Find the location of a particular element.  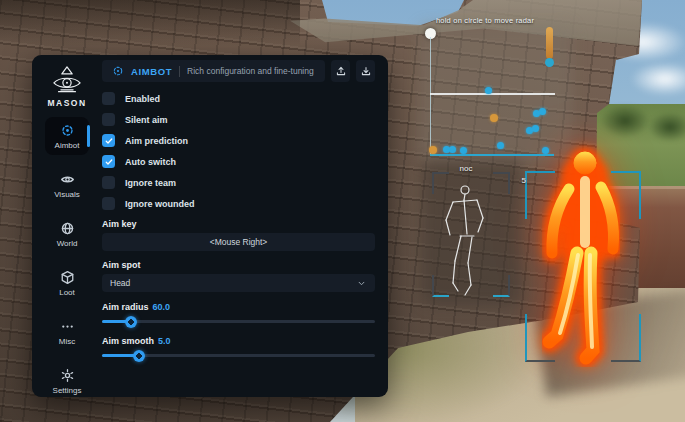

checkbox-row-silent-aim: Silent aim is located at coordinates (238, 120).